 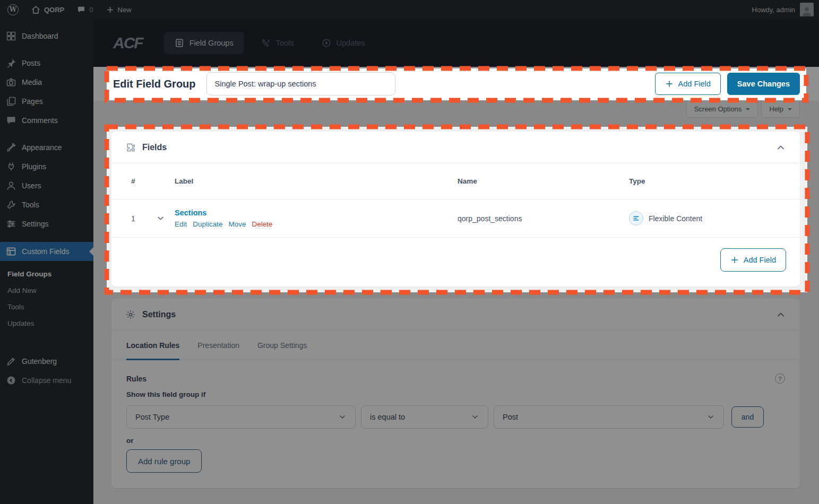 What do you see at coordinates (688, 84) in the screenshot?
I see `add-field-button: Add Field` at bounding box center [688, 84].